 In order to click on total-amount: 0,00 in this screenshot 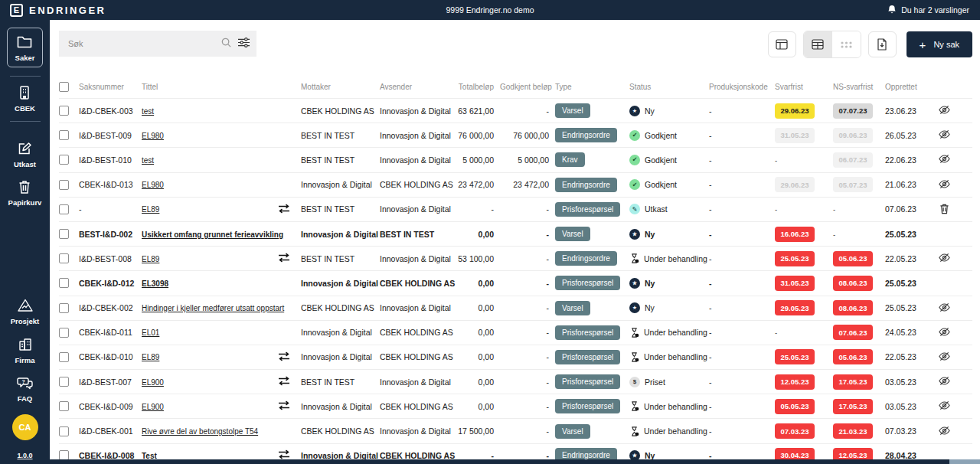, I will do `click(476, 234)`.